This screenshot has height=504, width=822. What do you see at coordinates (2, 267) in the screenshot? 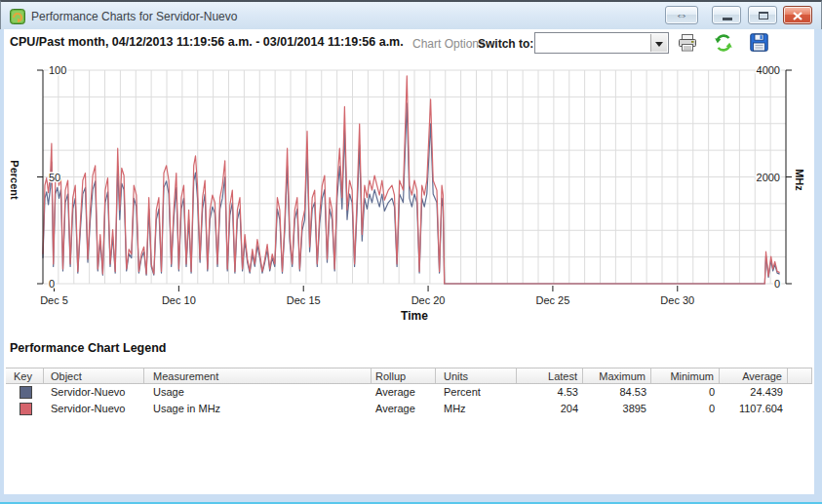
I see `window-frame-left` at bounding box center [2, 267].